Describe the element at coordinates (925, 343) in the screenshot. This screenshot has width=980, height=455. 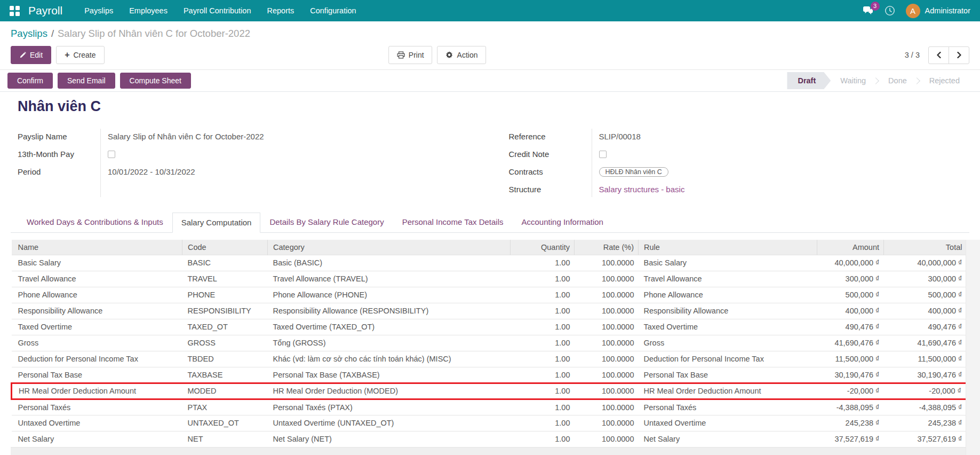
I see `cell-total: 41,690,476 ₫` at that location.